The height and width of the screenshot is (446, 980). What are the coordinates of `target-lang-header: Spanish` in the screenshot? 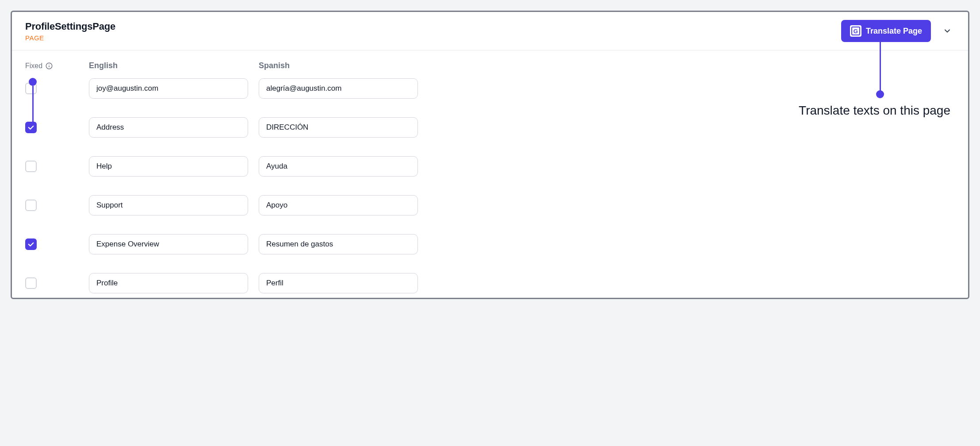 It's located at (338, 65).